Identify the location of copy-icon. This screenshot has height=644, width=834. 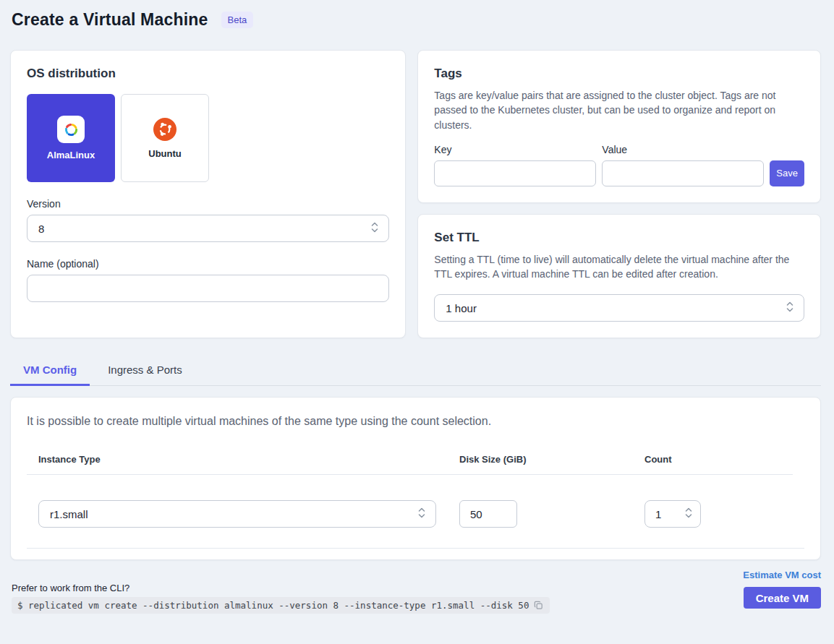
(538, 606).